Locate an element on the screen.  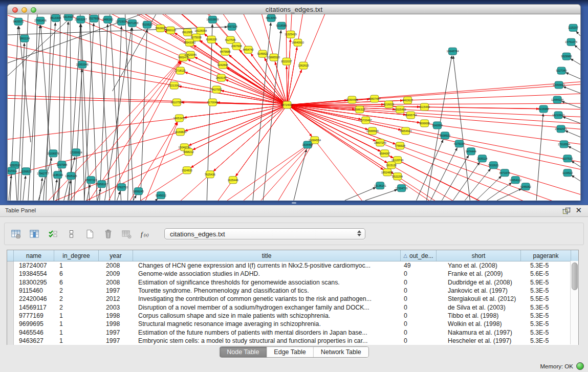
table-cell: 2 is located at coordinates (77, 308).